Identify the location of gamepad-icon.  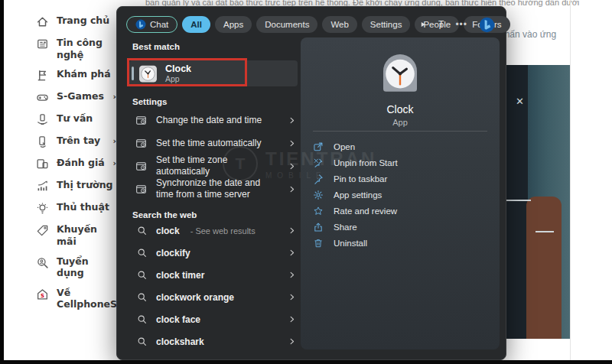
(43, 98).